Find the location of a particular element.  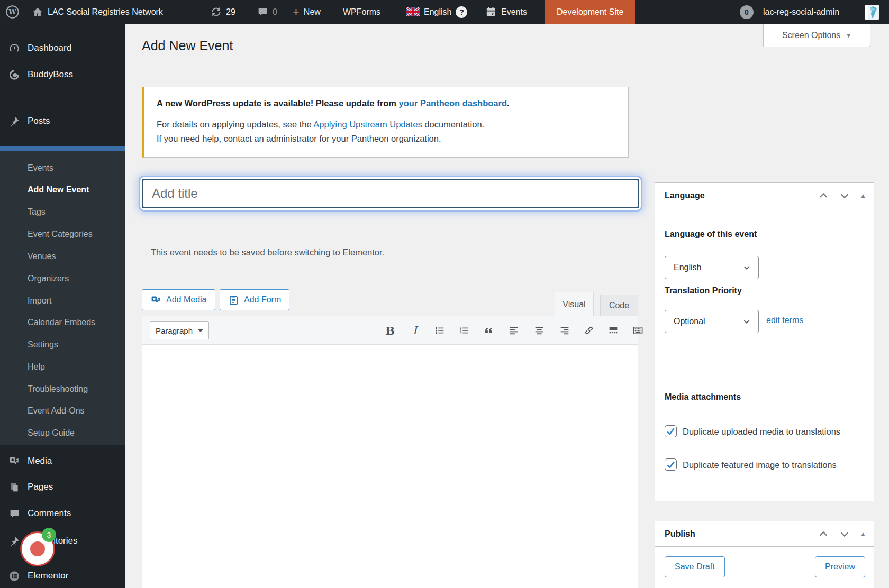

applying-upstream-updates-link: Applying Upstream Updates is located at coordinates (367, 124).